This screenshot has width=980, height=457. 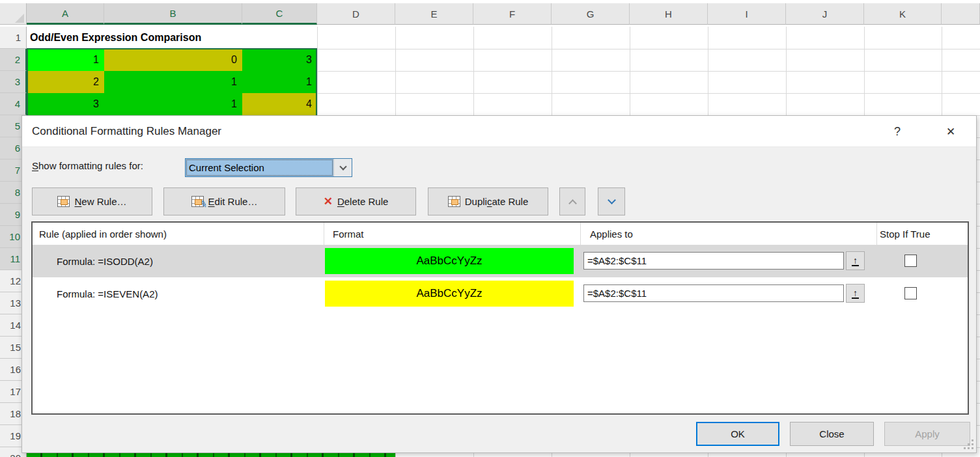 What do you see at coordinates (500, 294) in the screenshot?
I see `rule-row-iseven: Formula: =ISEVEN(A2) AaBbCcYyZz ↑` at bounding box center [500, 294].